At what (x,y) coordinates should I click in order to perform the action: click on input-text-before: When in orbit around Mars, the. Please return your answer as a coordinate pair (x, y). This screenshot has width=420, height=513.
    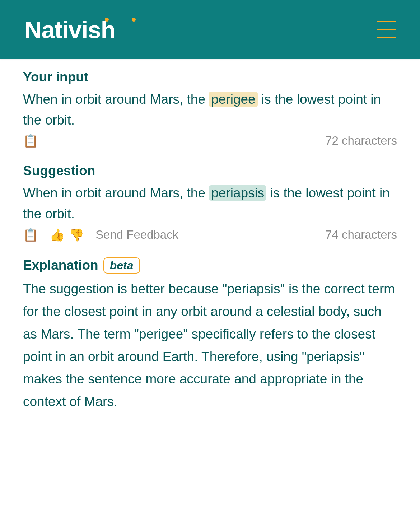
    Looking at the image, I should click on (116, 99).